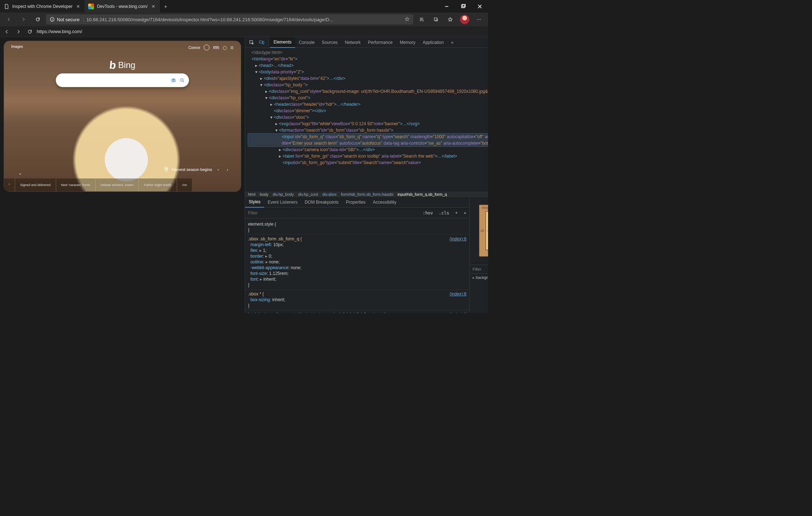 The image size is (812, 516). Describe the element at coordinates (38, 19) in the screenshot. I see `refresh-button` at that location.